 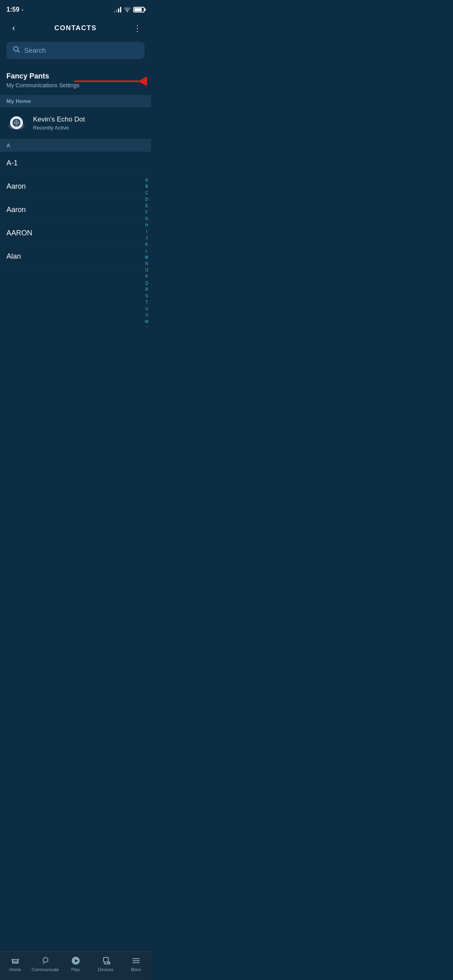 What do you see at coordinates (14, 28) in the screenshot?
I see `back-arrow-icon: ‹` at bounding box center [14, 28].